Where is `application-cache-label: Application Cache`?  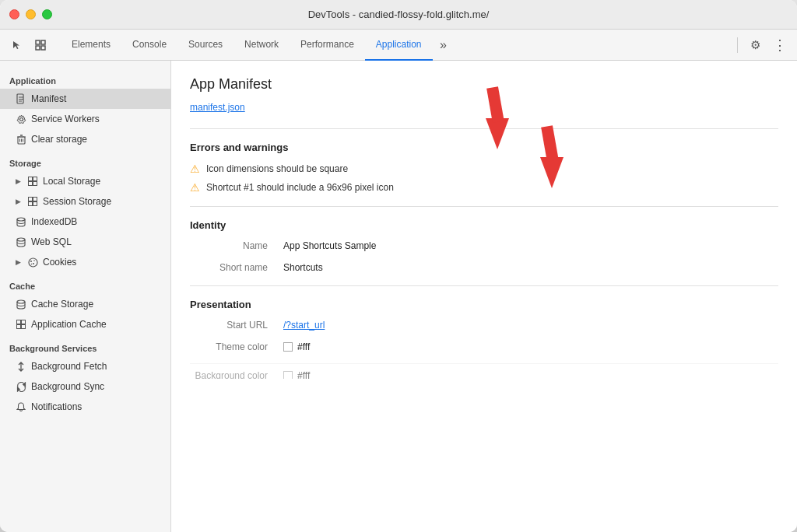
application-cache-label: Application Cache is located at coordinates (68, 324).